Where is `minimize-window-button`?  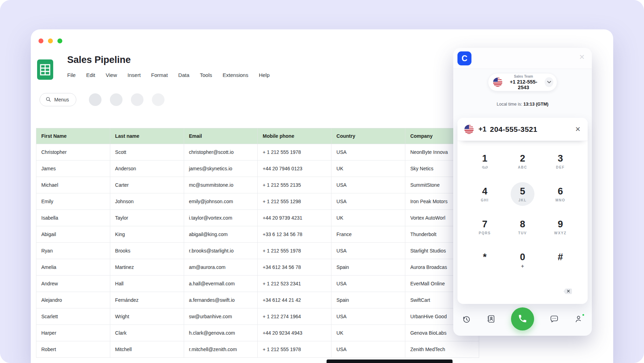 minimize-window-button is located at coordinates (50, 41).